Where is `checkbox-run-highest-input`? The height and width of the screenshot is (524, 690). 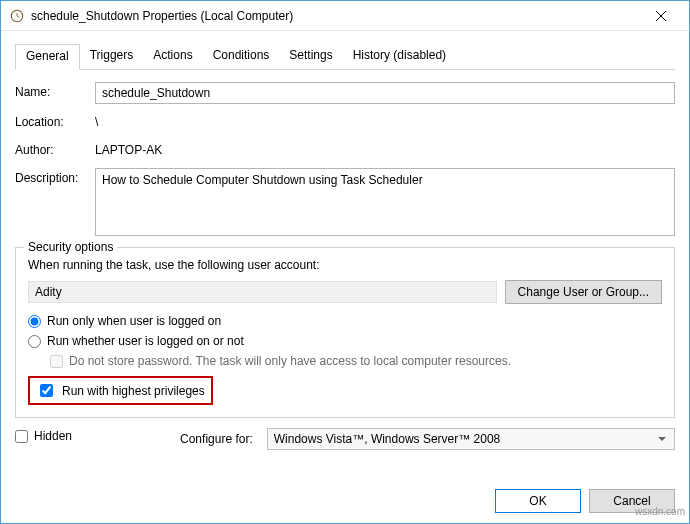 checkbox-run-highest-input is located at coordinates (46, 390).